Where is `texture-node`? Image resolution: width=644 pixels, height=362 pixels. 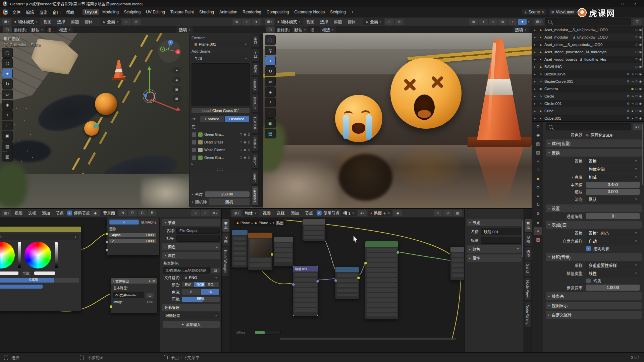 texture-node is located at coordinates (347, 283).